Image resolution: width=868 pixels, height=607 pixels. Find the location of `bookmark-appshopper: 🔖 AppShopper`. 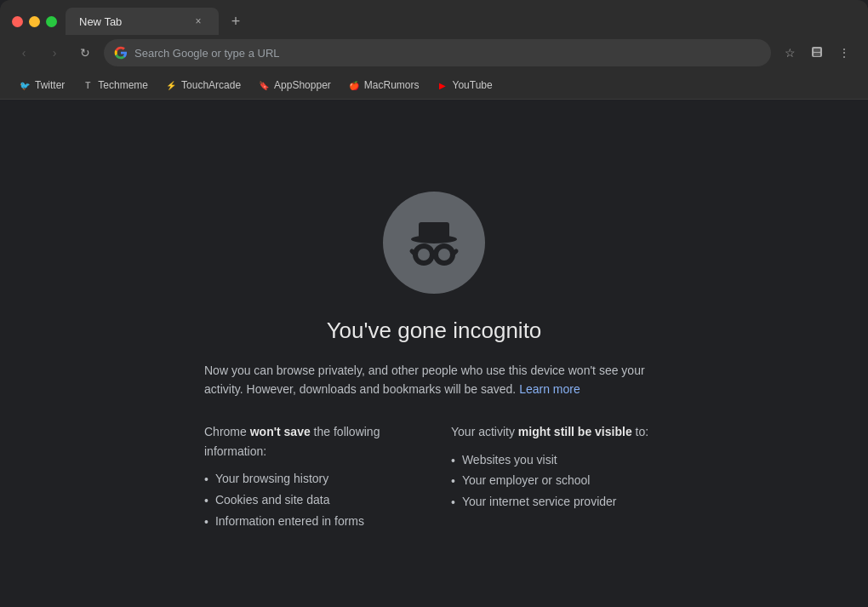

bookmark-appshopper: 🔖 AppShopper is located at coordinates (294, 85).